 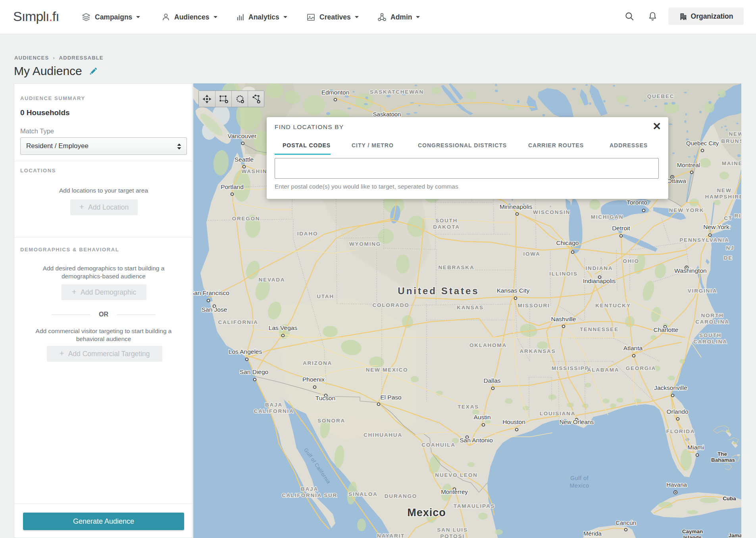 What do you see at coordinates (331, 421) in the screenshot?
I see `svg-text: SONORA` at bounding box center [331, 421].